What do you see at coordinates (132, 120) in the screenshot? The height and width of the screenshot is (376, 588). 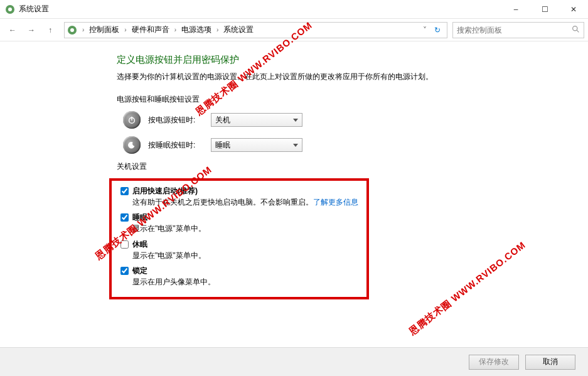 I see `power-icon` at bounding box center [132, 120].